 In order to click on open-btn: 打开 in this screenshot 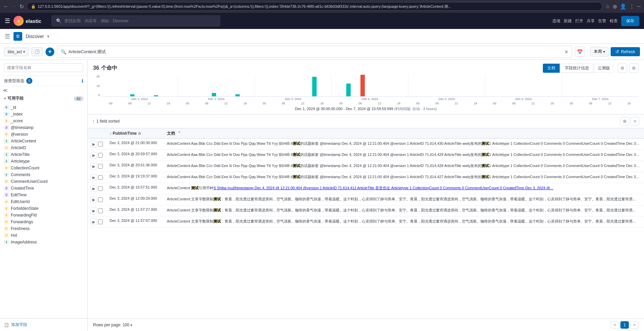, I will do `click(579, 21)`.